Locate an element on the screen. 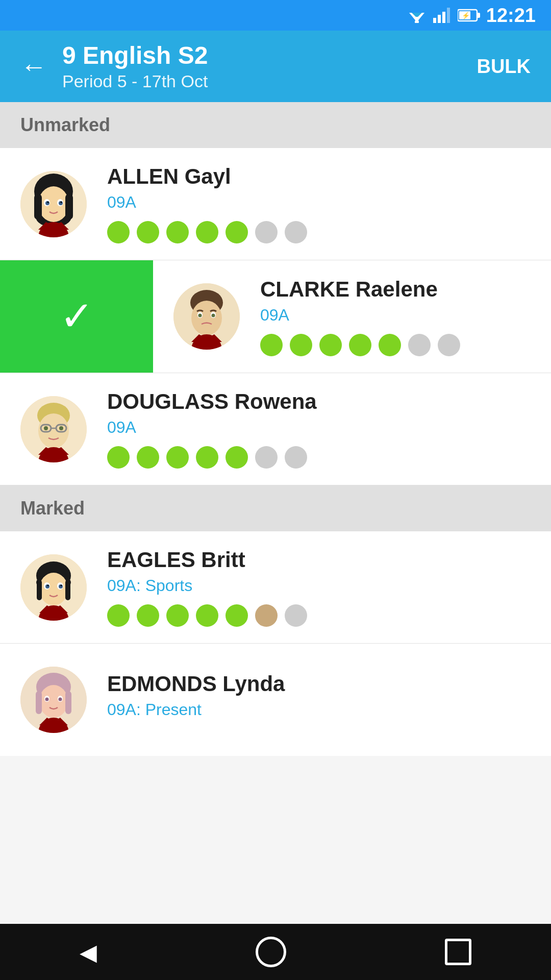  status-bar: ⚡ 12:21 is located at coordinates (276, 15).